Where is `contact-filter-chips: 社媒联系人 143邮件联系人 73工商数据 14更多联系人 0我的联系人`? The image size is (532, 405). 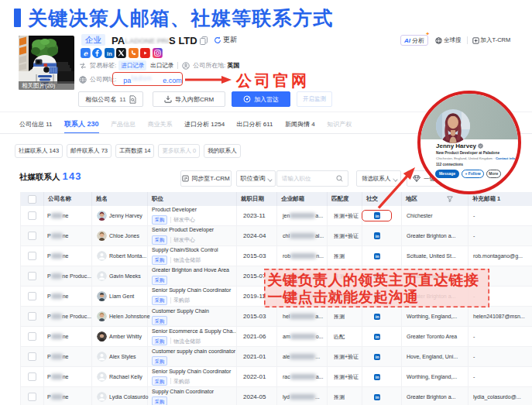
contact-filter-chips: 社媒联系人 143邮件联系人 73工商数据 14更多联系人 0我的联系人 is located at coordinates (128, 152).